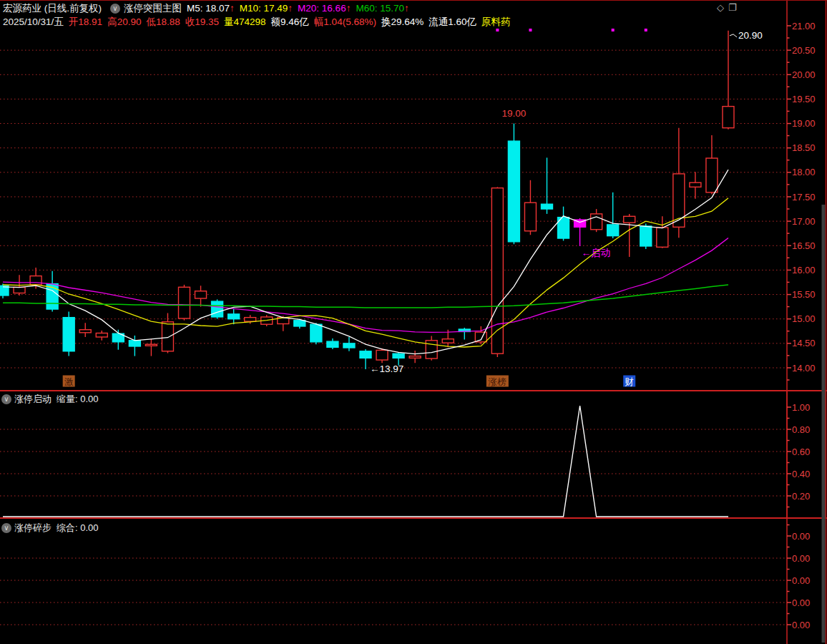 The image size is (827, 644). I want to click on svg-text: 17.00, so click(804, 222).